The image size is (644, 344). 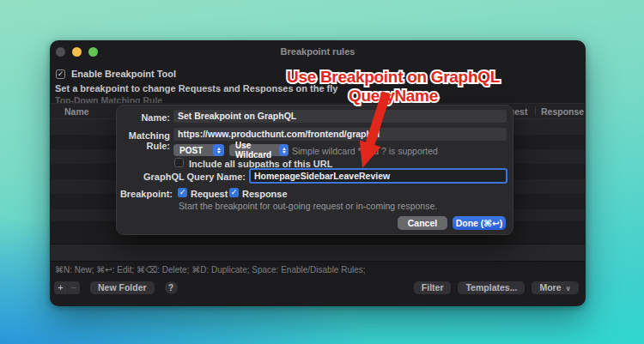 I want to click on help-button: ?, so click(x=172, y=288).